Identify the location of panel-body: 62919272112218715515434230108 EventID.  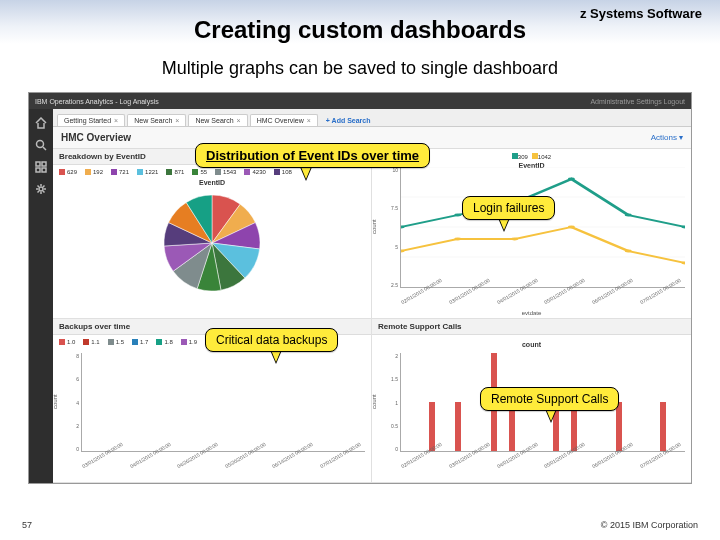
(212, 242).